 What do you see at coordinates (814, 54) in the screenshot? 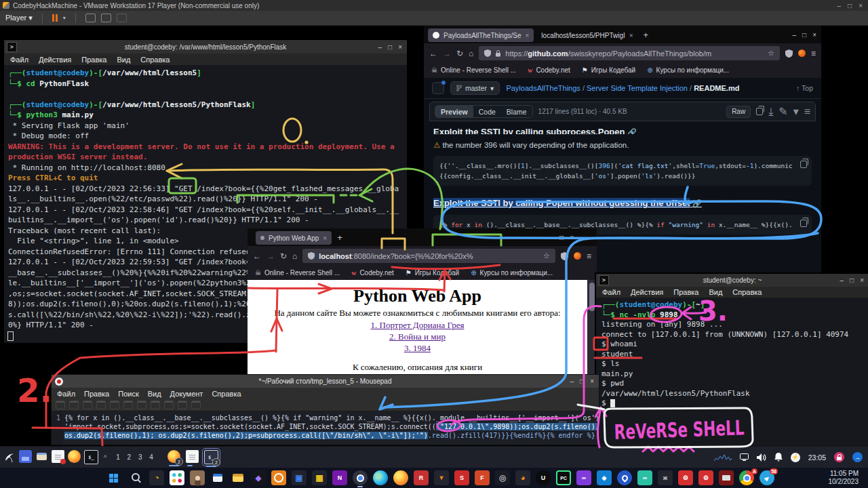
I see `app-menu-icon` at bounding box center [814, 54].